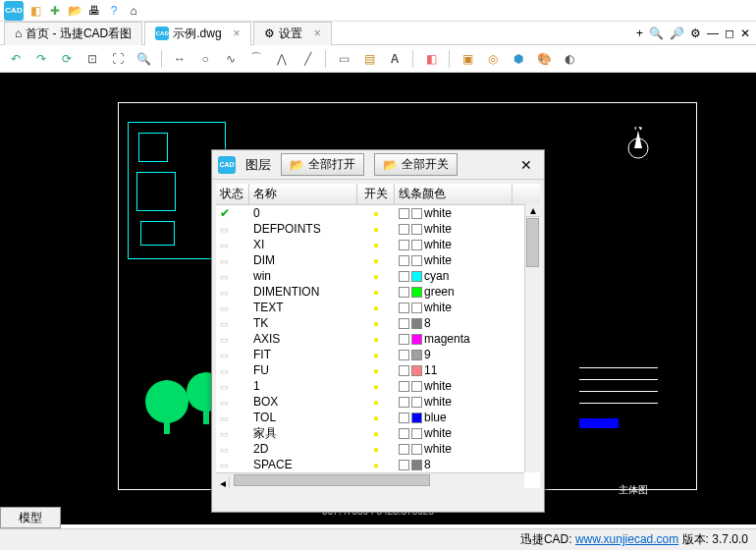  What do you see at coordinates (378, 339) in the screenshot?
I see `table-row: ▭AXIS●magenta` at bounding box center [378, 339].